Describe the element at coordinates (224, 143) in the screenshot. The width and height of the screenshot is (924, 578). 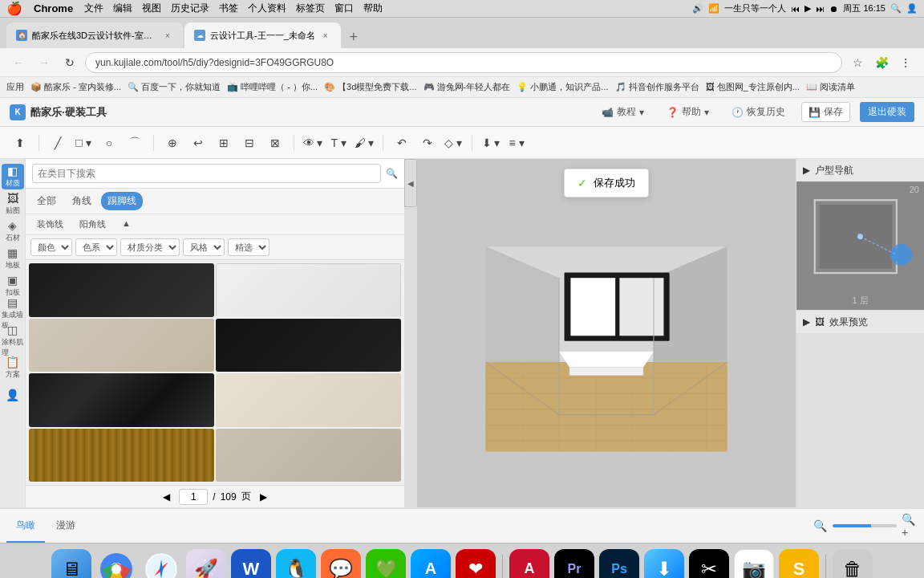
I see `tool-align: ⊞` at that location.